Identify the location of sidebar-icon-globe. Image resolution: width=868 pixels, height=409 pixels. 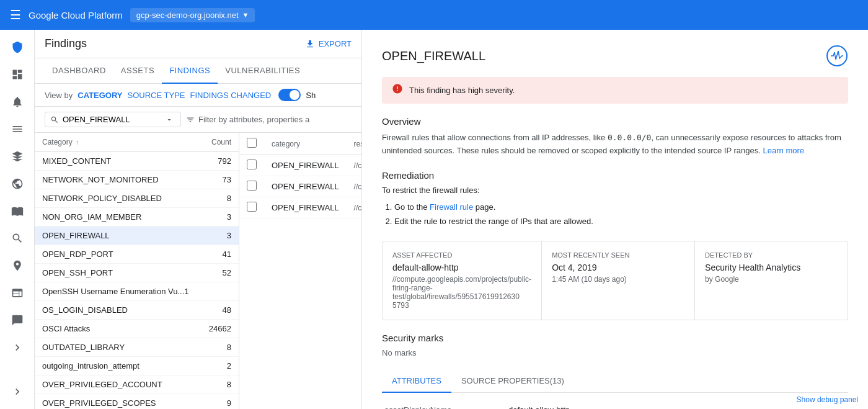
(17, 184).